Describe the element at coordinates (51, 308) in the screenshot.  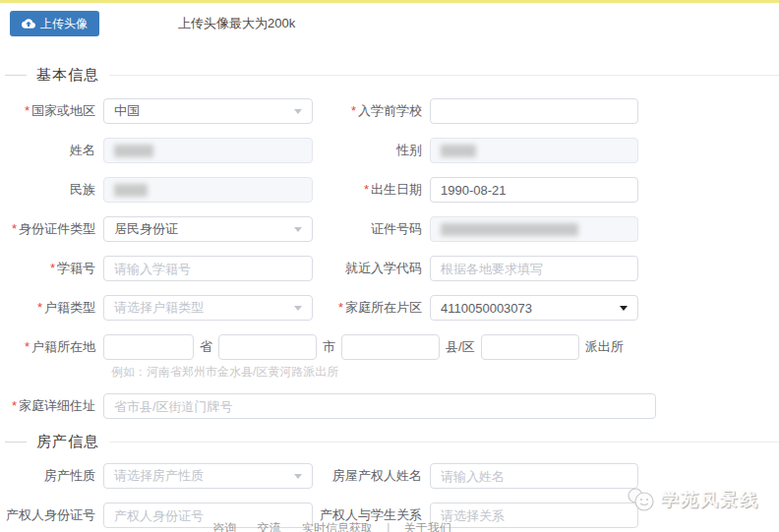
I see `hukou-type-label: *户籍类型` at that location.